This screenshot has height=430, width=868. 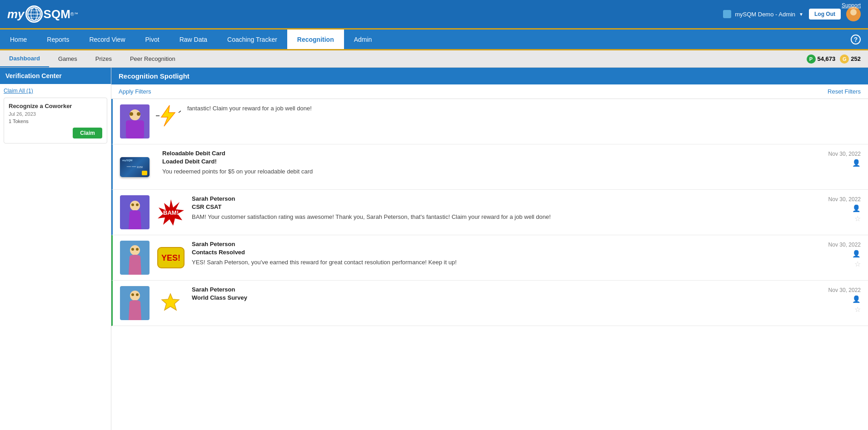 I want to click on person-icon-4: 👤, so click(x=856, y=299).